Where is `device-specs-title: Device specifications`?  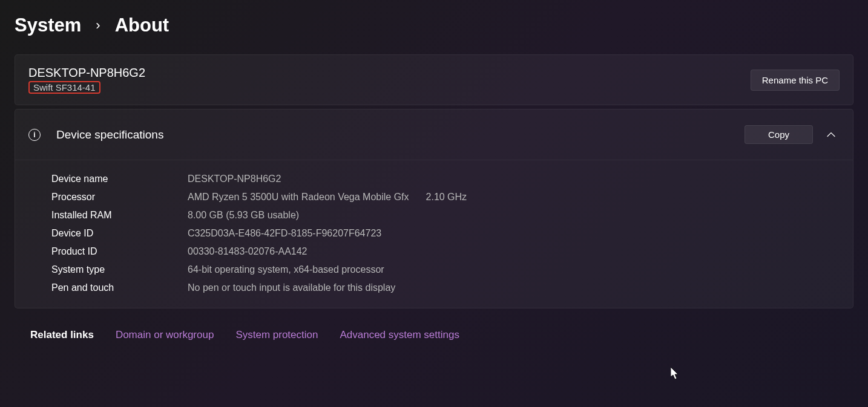
device-specs-title: Device specifications is located at coordinates (392, 135).